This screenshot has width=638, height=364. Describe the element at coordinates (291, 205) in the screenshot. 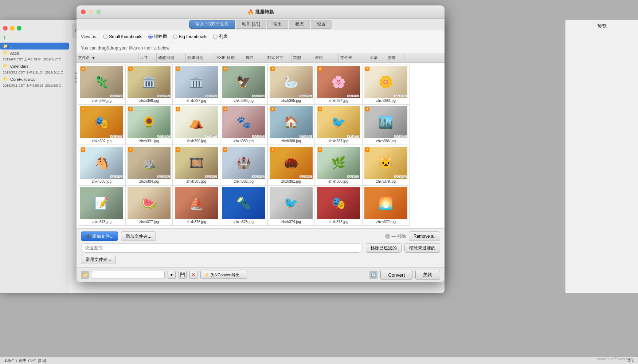

I see `image-cell-25: 🐦zhxh374.jpg` at that location.